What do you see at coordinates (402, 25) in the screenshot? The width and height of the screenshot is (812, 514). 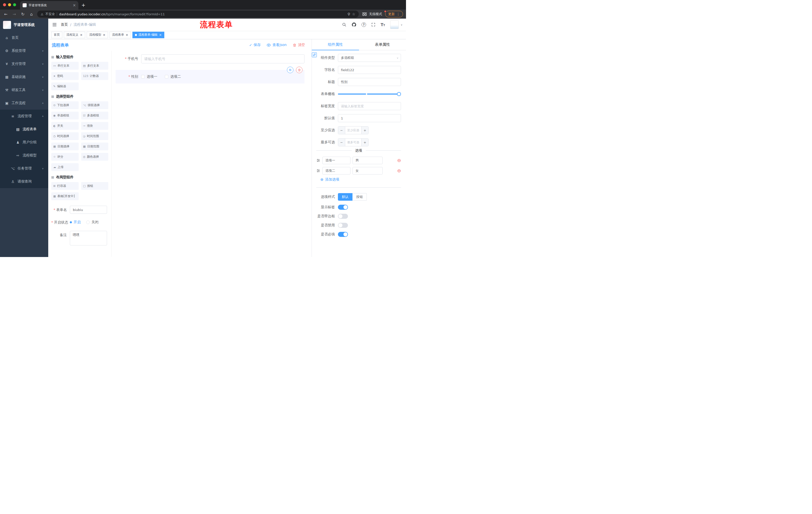 I see `avatar-caret-icon` at bounding box center [402, 25].